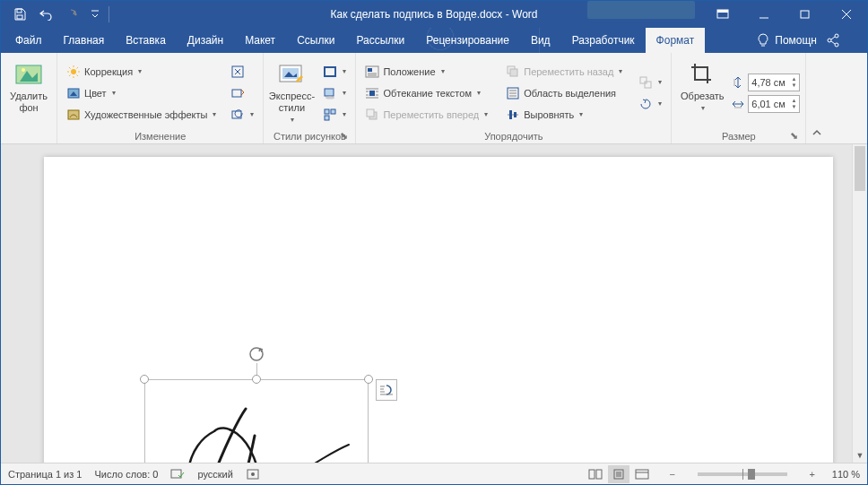  Describe the element at coordinates (833, 40) in the screenshot. I see `share-button` at that location.